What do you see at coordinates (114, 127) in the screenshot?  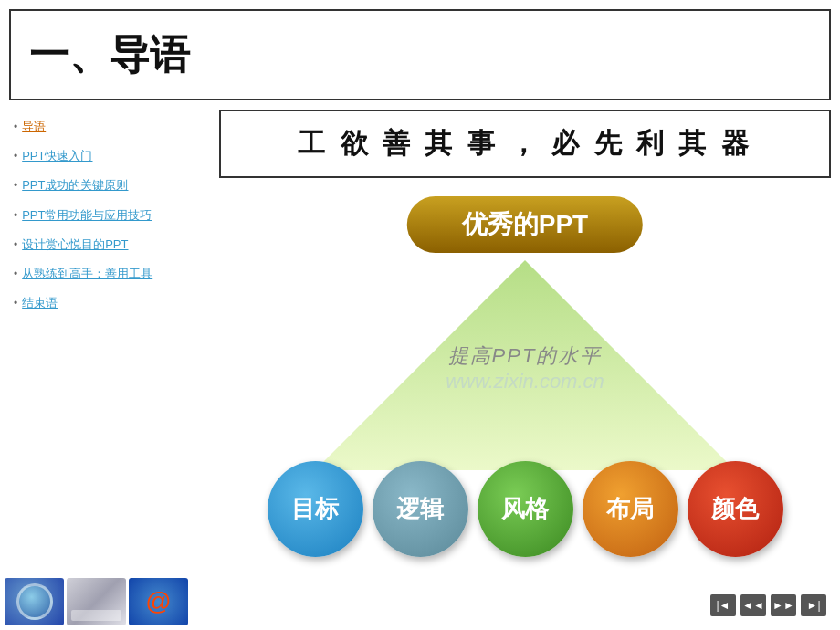 I see `sidebar-item-0: •导语` at bounding box center [114, 127].